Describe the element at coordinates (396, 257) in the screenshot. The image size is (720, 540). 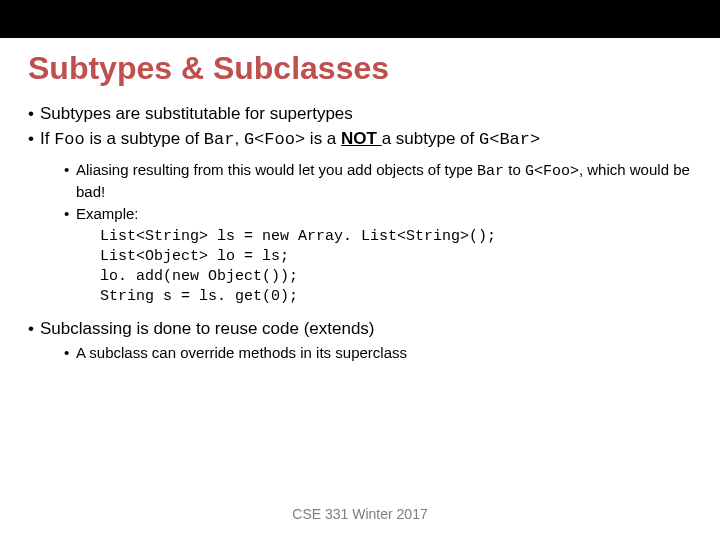
I see `code-line-2: List<Object> lo = ls;` at that location.